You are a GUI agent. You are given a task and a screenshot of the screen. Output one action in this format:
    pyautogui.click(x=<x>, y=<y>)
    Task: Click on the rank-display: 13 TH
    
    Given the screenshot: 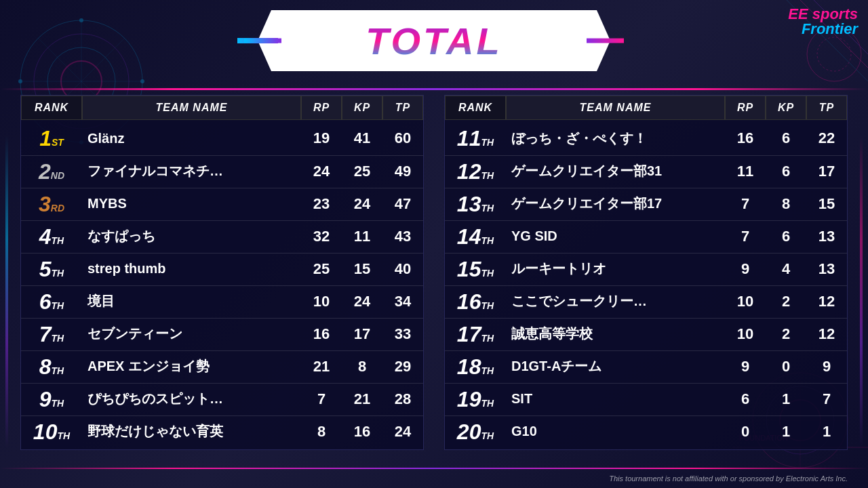 What is the action you would take?
    pyautogui.click(x=475, y=204)
    